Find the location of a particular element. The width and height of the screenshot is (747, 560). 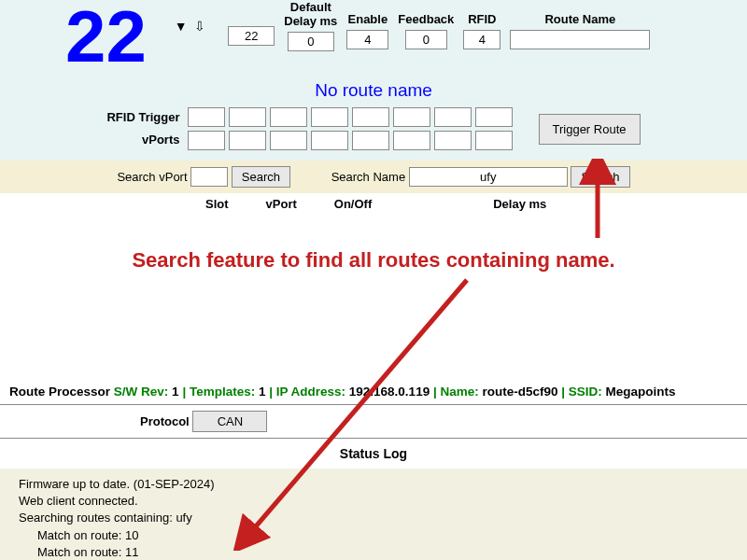

default-delay-input is located at coordinates (311, 41).